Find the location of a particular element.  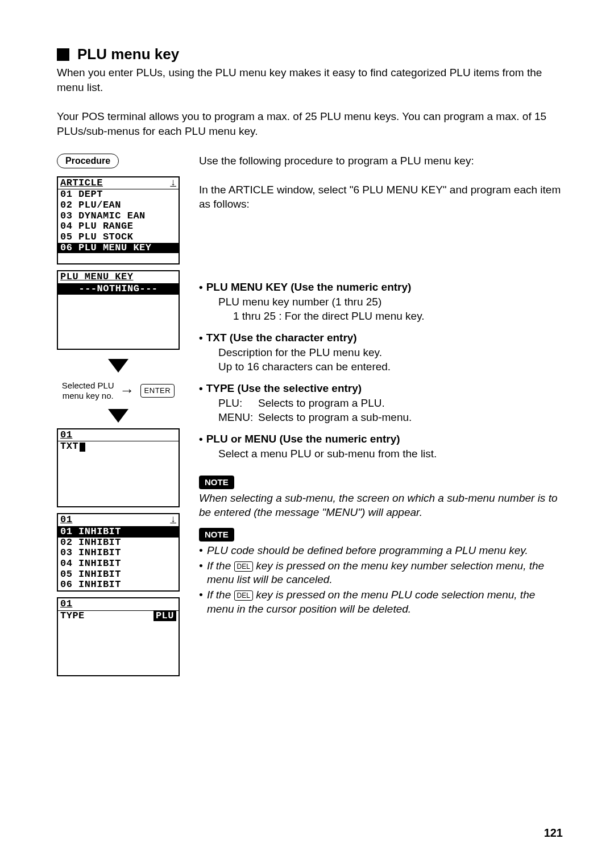

note-item: PLU code should be defined before progra… is located at coordinates (381, 551).